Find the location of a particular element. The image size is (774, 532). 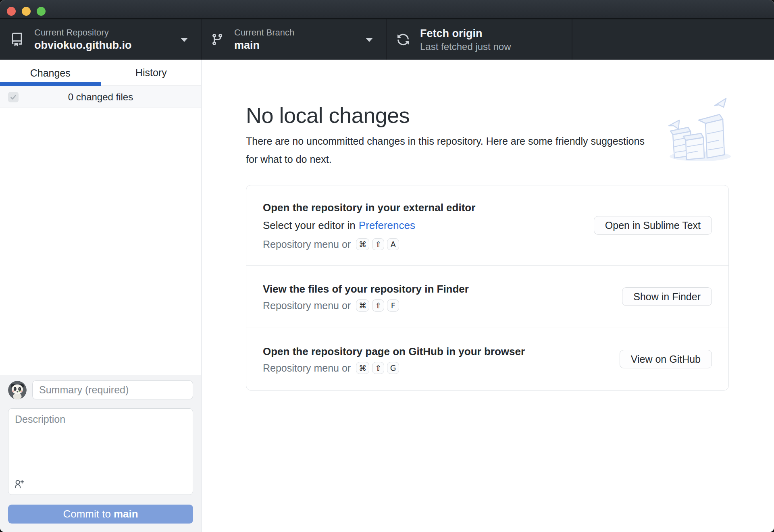

changed-files-count: 0 changed files is located at coordinates (101, 97).